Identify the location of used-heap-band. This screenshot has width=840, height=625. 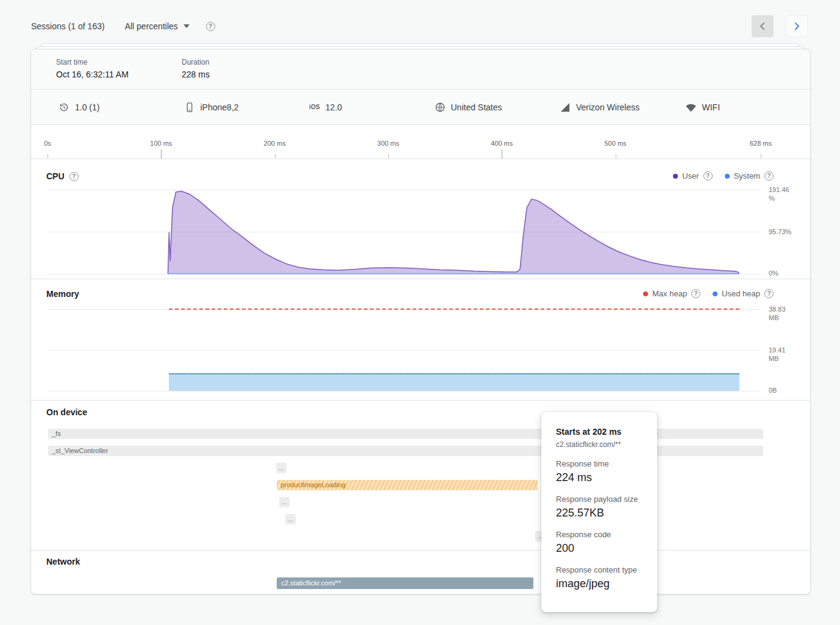
(454, 382).